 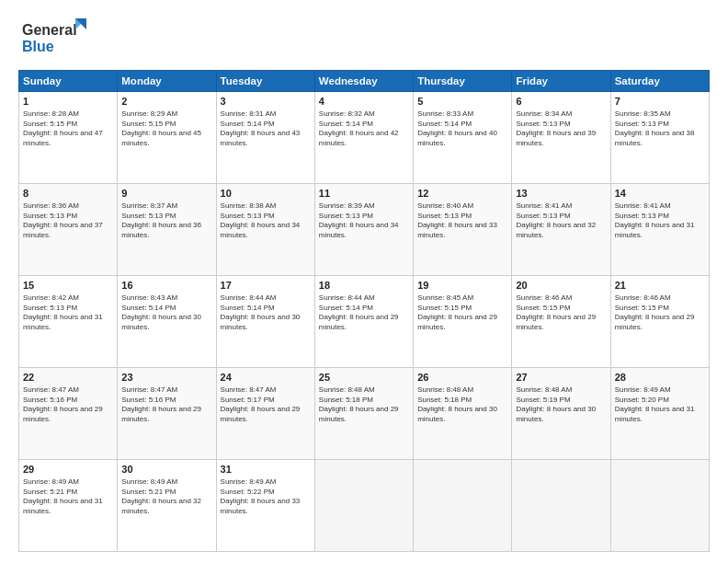 What do you see at coordinates (166, 221) in the screenshot?
I see `day-info: Sunrise: 8:37 AMSunset: 5:13 PMDaylight:…` at bounding box center [166, 221].